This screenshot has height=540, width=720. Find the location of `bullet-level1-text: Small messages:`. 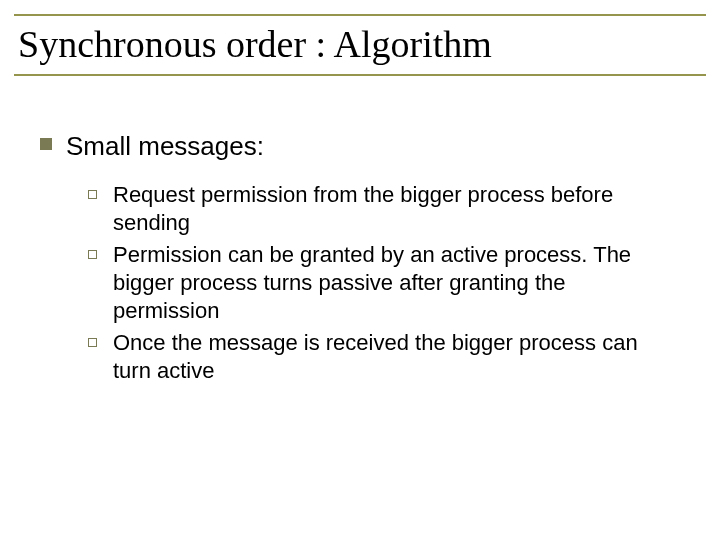

bullet-level1-text: Small messages: is located at coordinates (165, 146).